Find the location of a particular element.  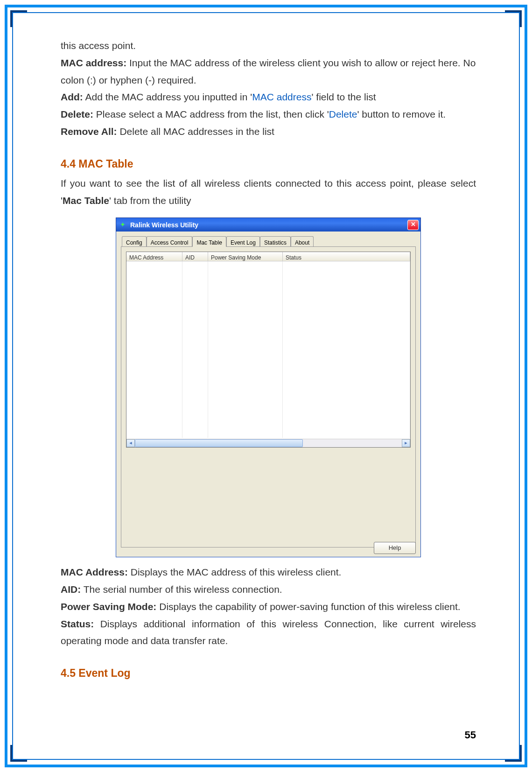

section-heading-mac-table: 4.4 MAC Table is located at coordinates (268, 164).